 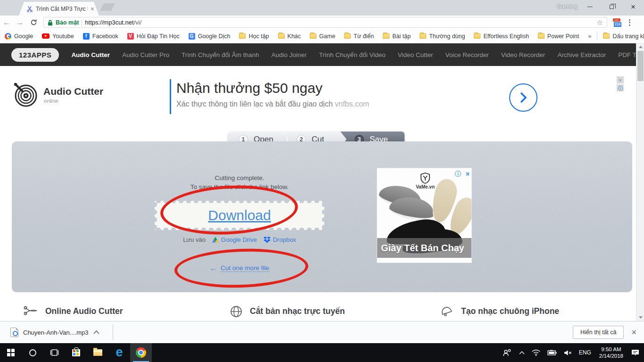 What do you see at coordinates (92, 9) in the screenshot?
I see `tab-close-icon: ×` at bounding box center [92, 9].